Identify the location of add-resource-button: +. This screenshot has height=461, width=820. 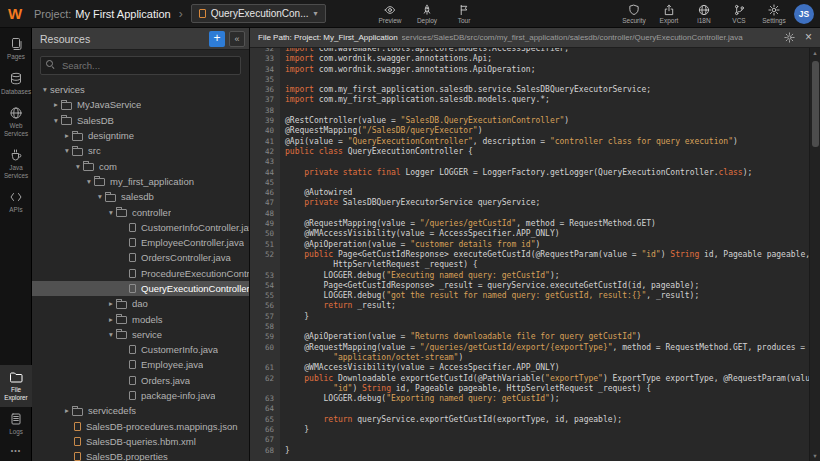
(217, 39).